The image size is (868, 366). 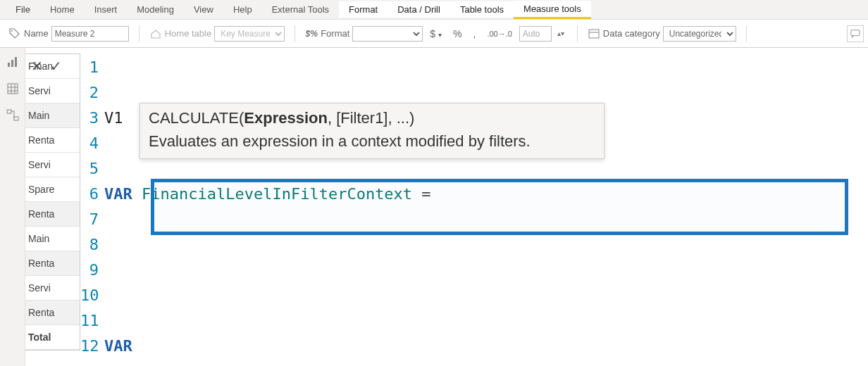 I want to click on field-list: Finan Servi Main Renta Servi Spare Renta…, so click(x=53, y=202).